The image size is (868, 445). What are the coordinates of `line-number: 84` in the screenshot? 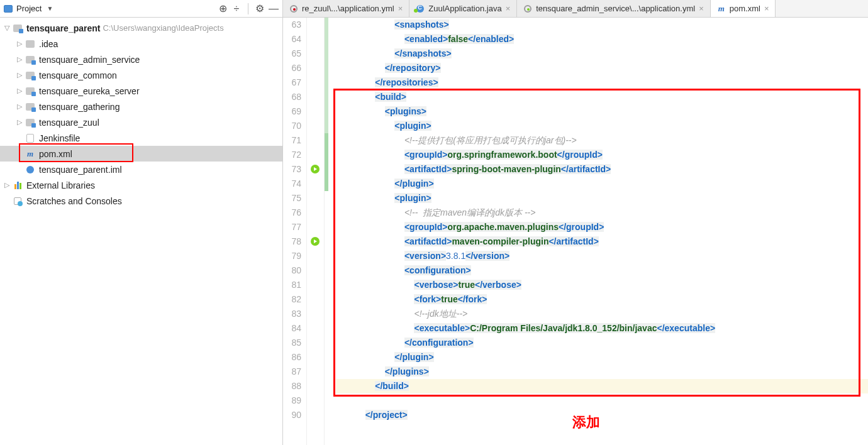 It's located at (292, 328).